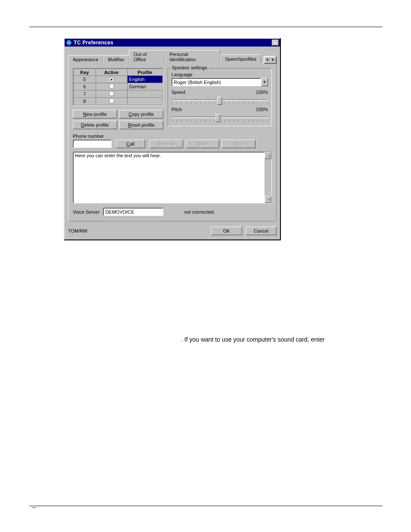 This screenshot has width=411, height=532. I want to click on tab-appearance: Appearance, so click(85, 59).